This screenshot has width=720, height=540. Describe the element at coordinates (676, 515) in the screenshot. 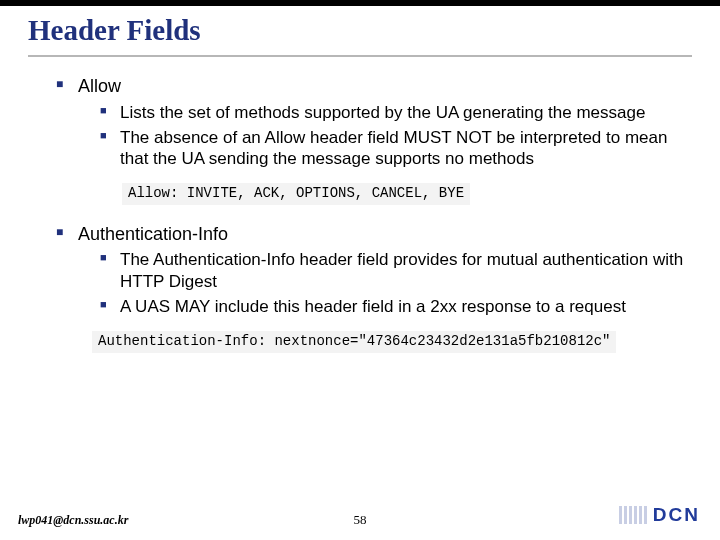

I see `logo-text: DCN` at that location.